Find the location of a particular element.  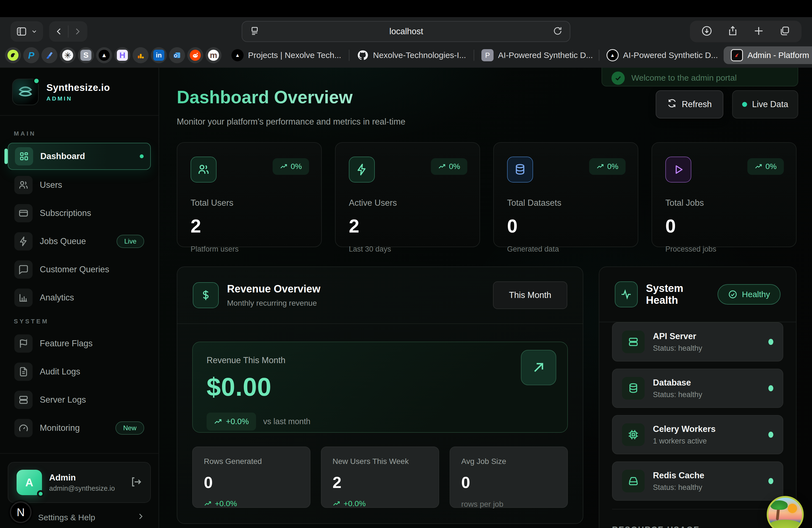

pinned-tab-analytics is located at coordinates (141, 55).